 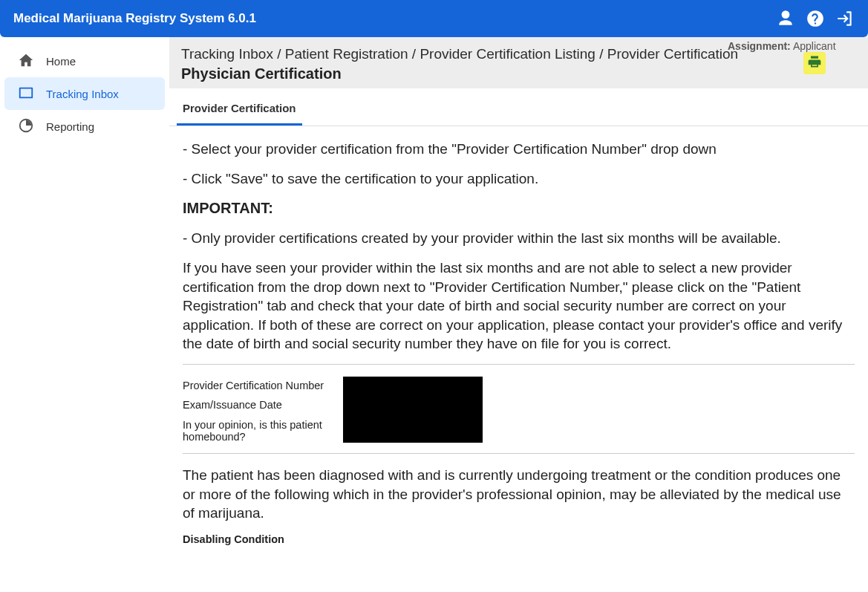 What do you see at coordinates (61, 61) in the screenshot?
I see `sidebar-item-label: Home` at bounding box center [61, 61].